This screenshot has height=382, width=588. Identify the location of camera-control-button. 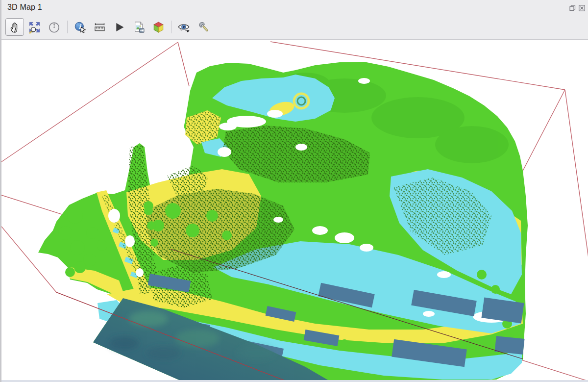
(15, 27).